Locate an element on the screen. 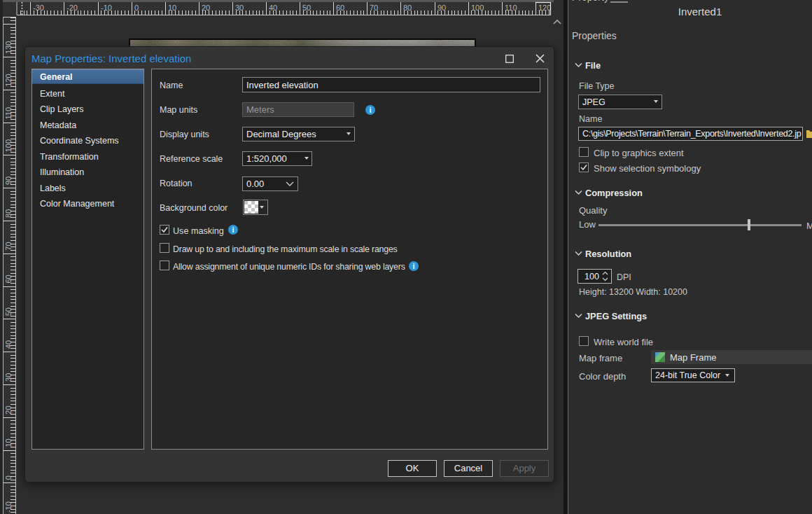  svg-text: 40 is located at coordinates (8, 345).